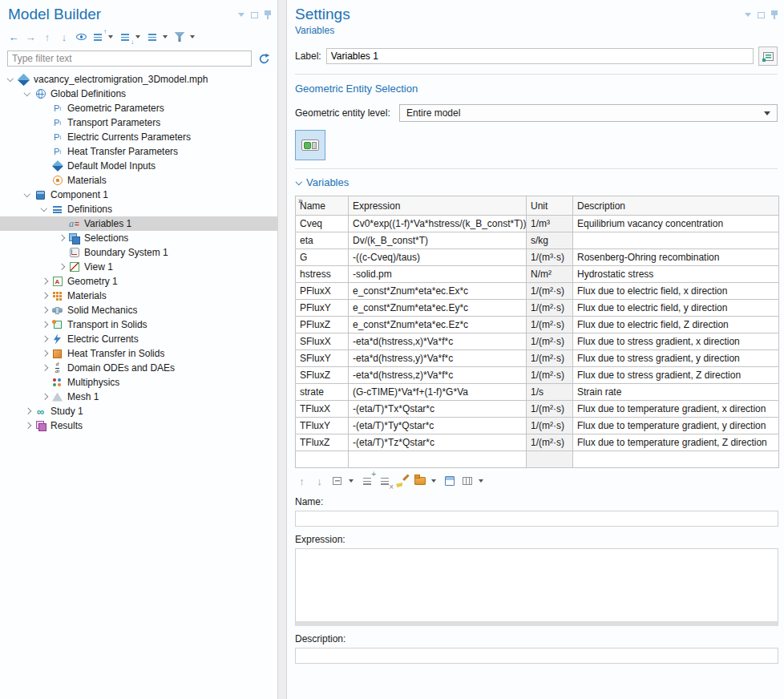 This screenshot has width=784, height=699. Describe the element at coordinates (139, 137) in the screenshot. I see `tree-item-electric-currents-parameters: PiElectric Currents Parameters` at that location.